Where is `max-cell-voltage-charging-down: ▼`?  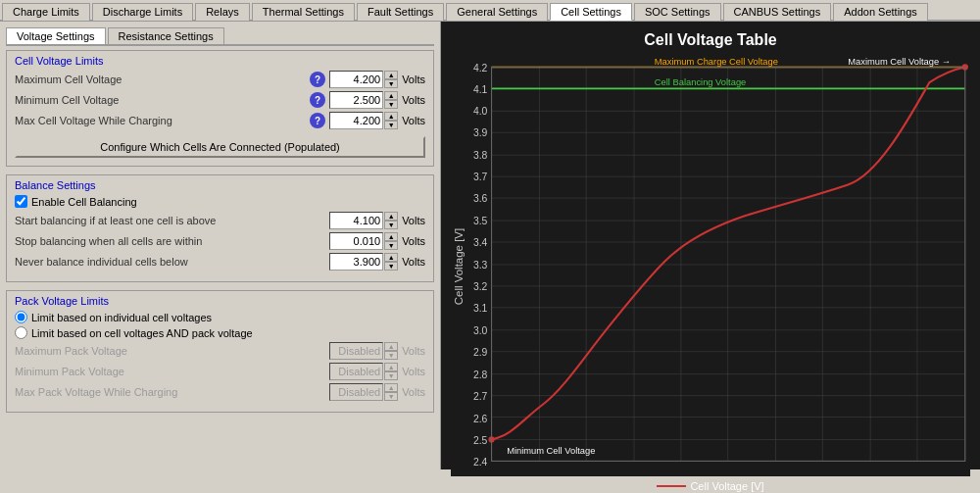
max-cell-voltage-charging-down: ▼ is located at coordinates (391, 125).